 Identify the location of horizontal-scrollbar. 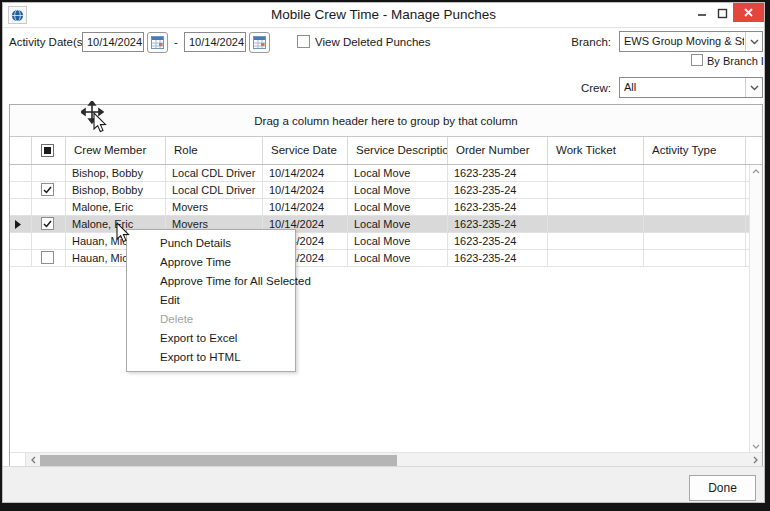
(386, 460).